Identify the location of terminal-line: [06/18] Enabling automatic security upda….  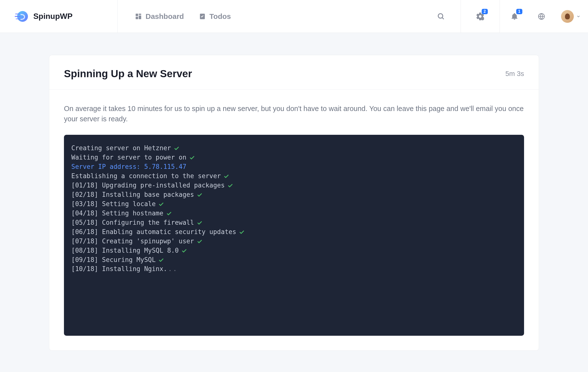
(294, 232).